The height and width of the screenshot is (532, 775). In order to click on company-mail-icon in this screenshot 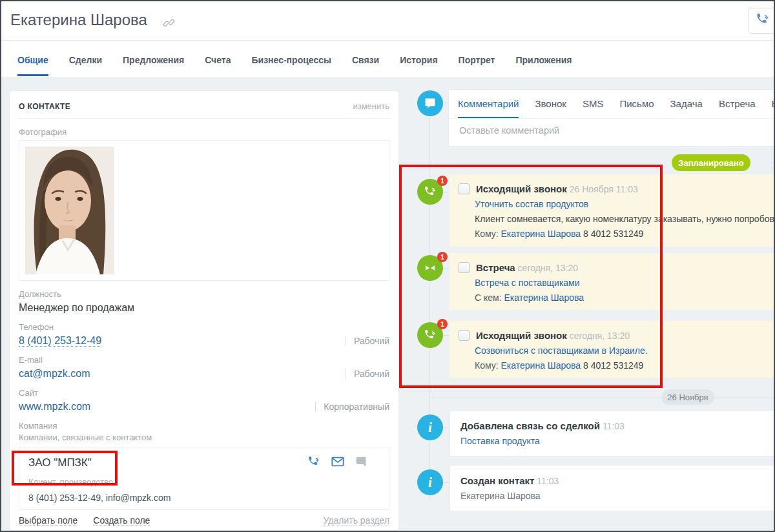, I will do `click(338, 463)`.